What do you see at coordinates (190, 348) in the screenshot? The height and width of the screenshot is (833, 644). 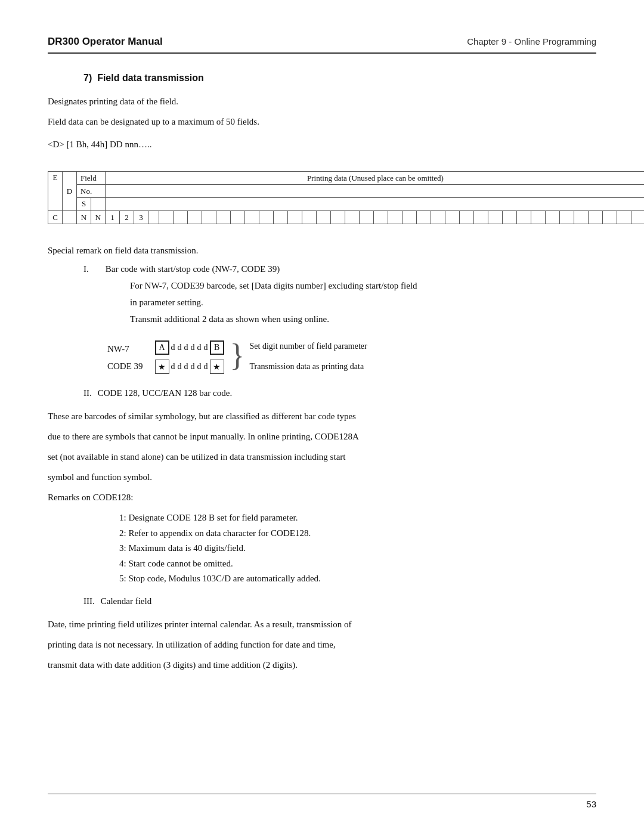 I see `nw7-row: A d d d d d d B` at bounding box center [190, 348].